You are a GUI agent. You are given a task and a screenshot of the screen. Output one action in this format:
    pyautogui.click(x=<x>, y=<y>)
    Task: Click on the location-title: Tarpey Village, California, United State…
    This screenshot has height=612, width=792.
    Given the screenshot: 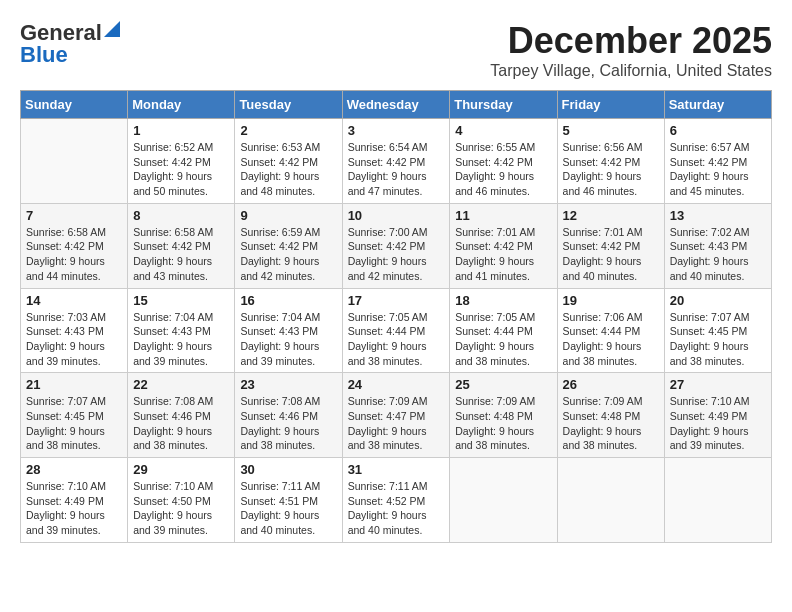 What is the action you would take?
    pyautogui.click(x=631, y=71)
    